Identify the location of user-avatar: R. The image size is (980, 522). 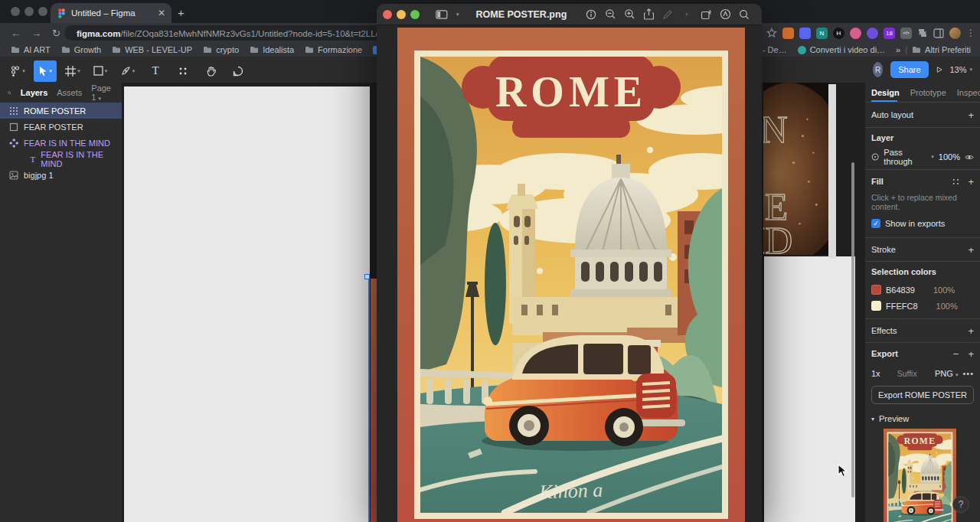
(877, 70).